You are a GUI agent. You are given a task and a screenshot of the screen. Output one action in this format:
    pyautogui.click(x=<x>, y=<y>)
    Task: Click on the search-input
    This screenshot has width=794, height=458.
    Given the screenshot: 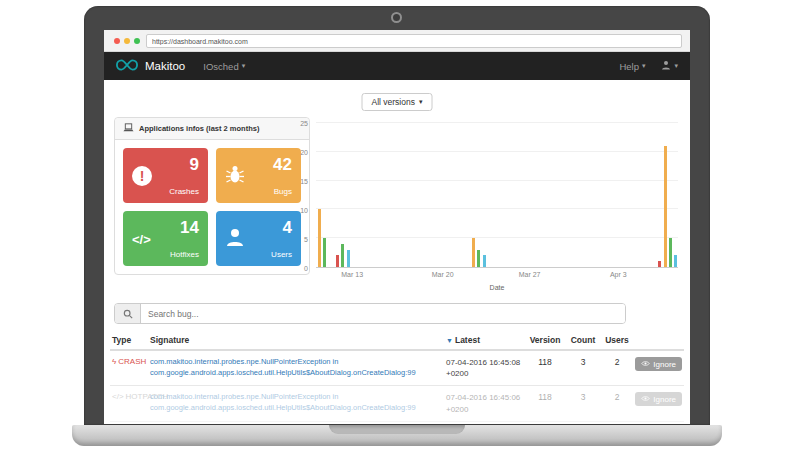 What is the action you would take?
    pyautogui.click(x=383, y=314)
    